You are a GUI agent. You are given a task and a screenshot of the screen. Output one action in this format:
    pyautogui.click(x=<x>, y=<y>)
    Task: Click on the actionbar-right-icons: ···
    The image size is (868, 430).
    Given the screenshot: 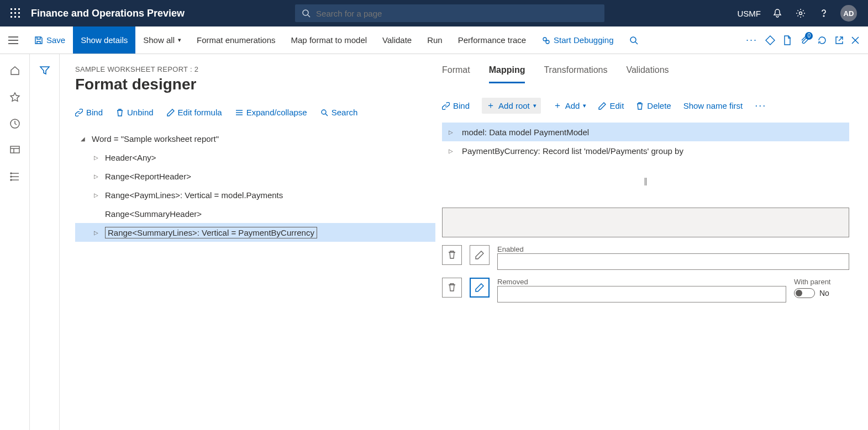 What is the action you would take?
    pyautogui.click(x=807, y=40)
    